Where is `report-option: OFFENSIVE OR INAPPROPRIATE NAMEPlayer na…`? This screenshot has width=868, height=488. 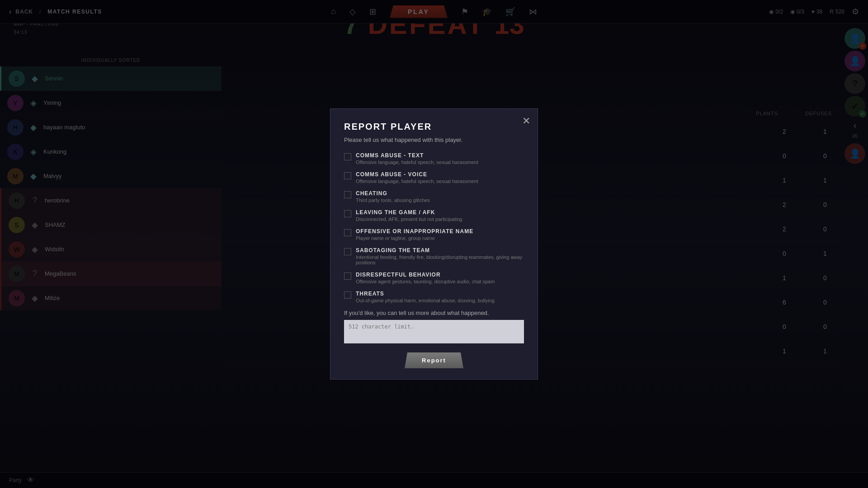
report-option: OFFENSIVE OR INAPPROPRIATE NAMEPlayer na… is located at coordinates (434, 235).